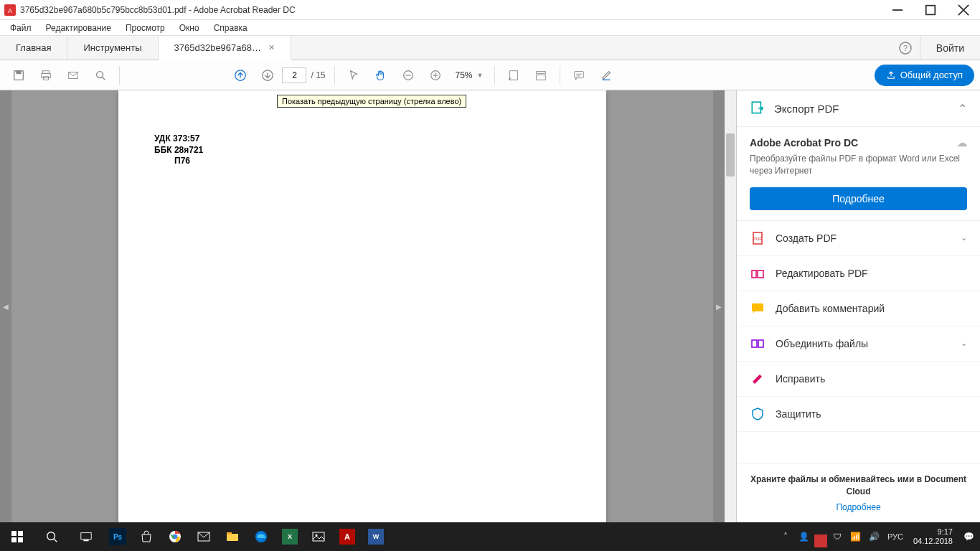 The image size is (980, 551). I want to click on page-display-icon, so click(541, 75).